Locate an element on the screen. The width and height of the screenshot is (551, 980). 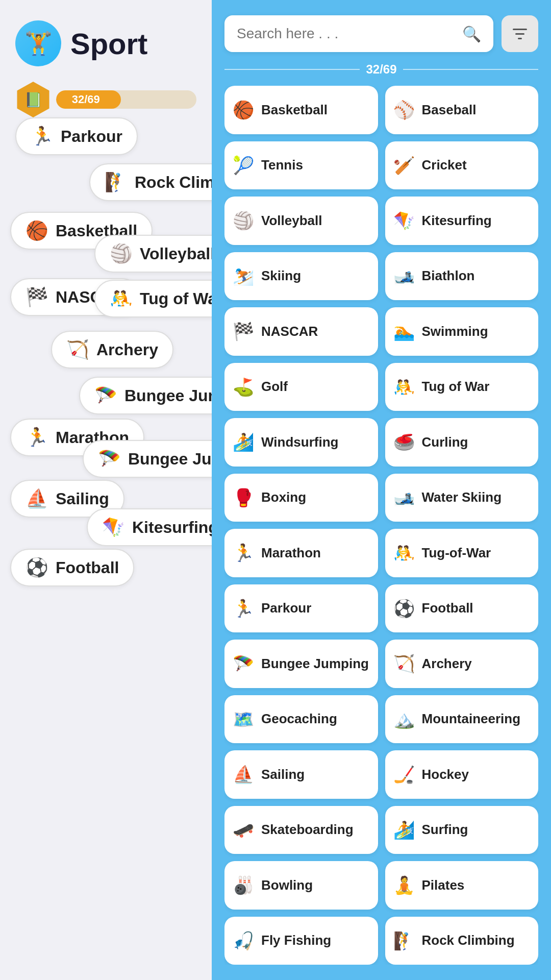
grid-item-windsurfing: 🏄 Windsurfing is located at coordinates (301, 442).